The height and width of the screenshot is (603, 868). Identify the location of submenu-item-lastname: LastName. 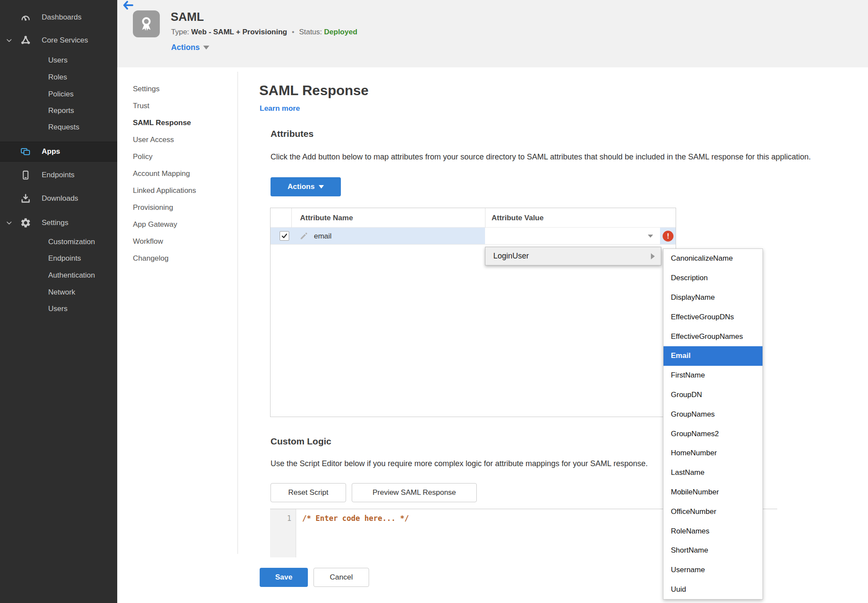
(713, 473).